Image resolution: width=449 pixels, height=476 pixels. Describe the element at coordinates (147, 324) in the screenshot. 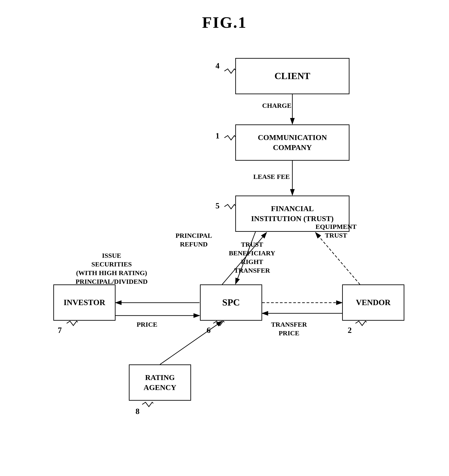

I see `label-price: PRICE` at that location.